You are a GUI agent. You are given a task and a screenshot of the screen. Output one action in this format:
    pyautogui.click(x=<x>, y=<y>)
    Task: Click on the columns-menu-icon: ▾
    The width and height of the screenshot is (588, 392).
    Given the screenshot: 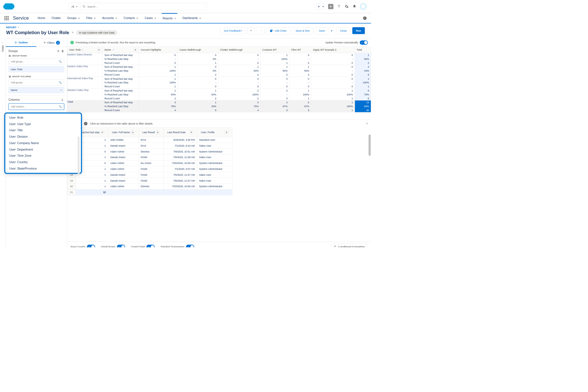 What is the action you would take?
    pyautogui.click(x=62, y=100)
    